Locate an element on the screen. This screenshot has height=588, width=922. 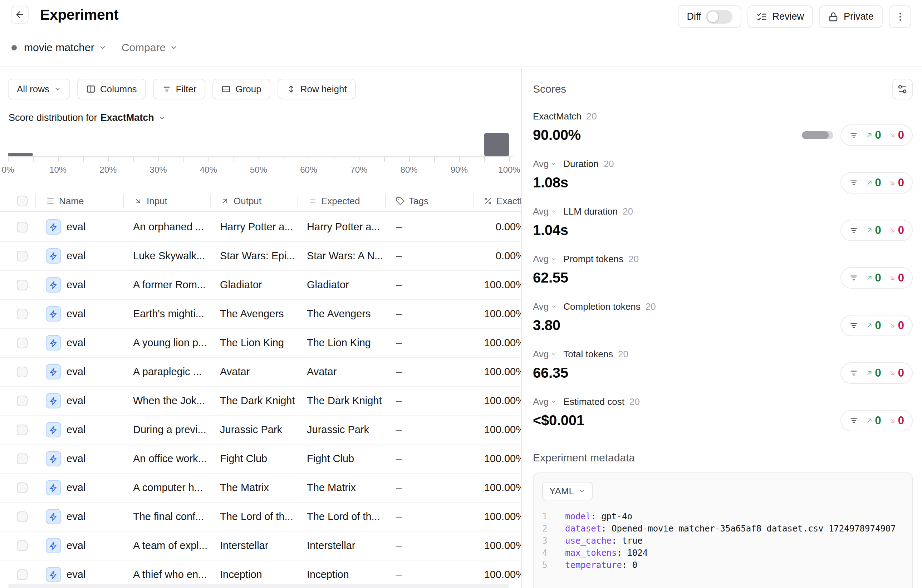
cell-output: Jurassic Park is located at coordinates (261, 430).